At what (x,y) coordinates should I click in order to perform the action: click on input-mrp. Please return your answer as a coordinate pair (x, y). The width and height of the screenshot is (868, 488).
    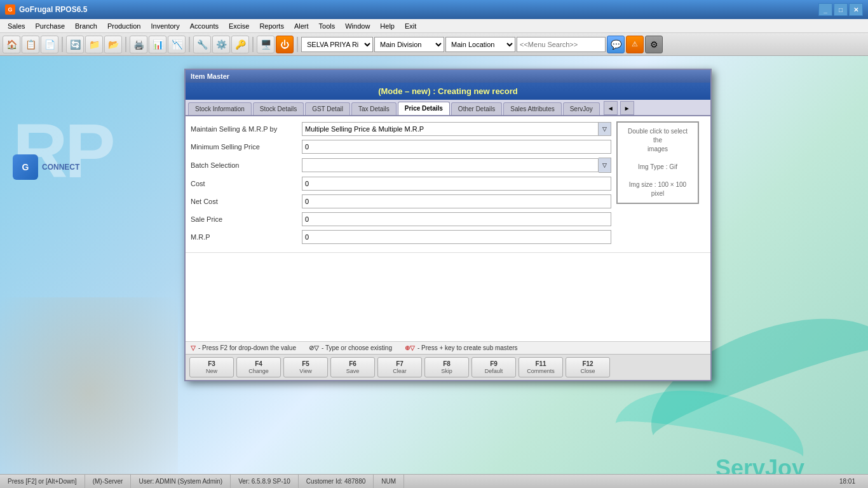
    Looking at the image, I should click on (456, 237).